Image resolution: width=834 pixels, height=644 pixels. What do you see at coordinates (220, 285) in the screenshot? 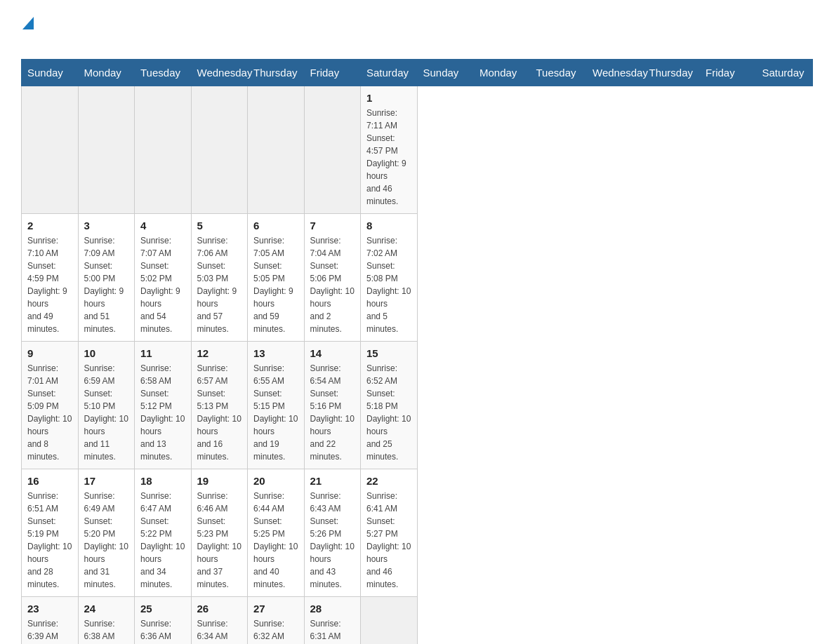
I see `day-info: Sunrise: 7:06 AMSunset: 5:03 PMDaylight:…` at bounding box center [220, 285].